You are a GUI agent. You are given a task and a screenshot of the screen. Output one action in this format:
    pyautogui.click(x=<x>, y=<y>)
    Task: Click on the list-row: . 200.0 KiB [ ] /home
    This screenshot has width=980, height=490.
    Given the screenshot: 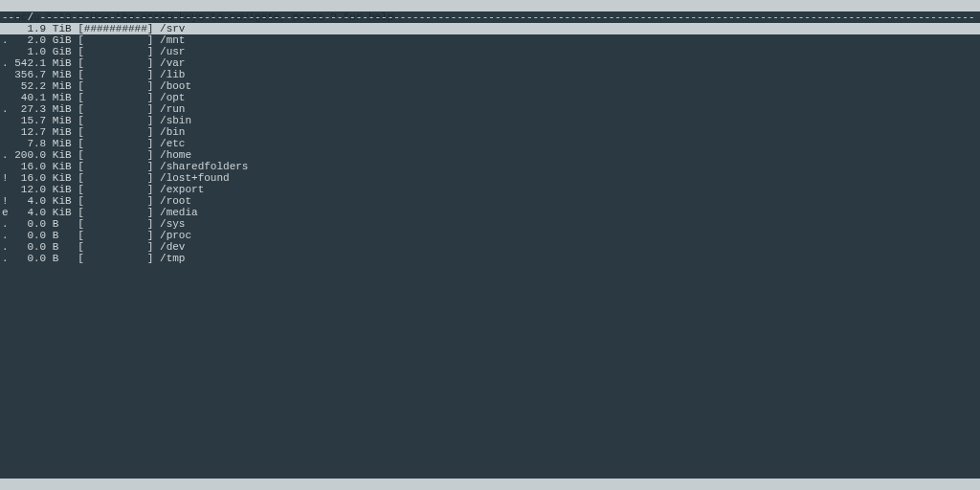 What is the action you would take?
    pyautogui.click(x=490, y=155)
    